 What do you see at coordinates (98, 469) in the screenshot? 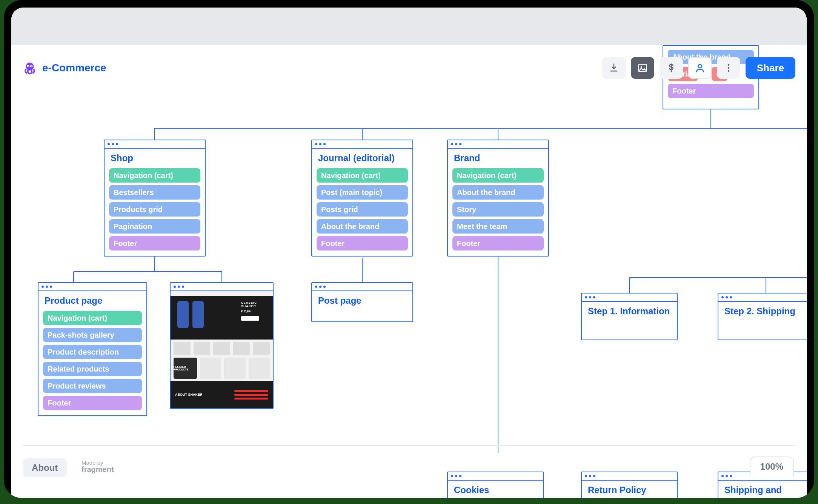
I see `made-by-brand: fragment` at bounding box center [98, 469].